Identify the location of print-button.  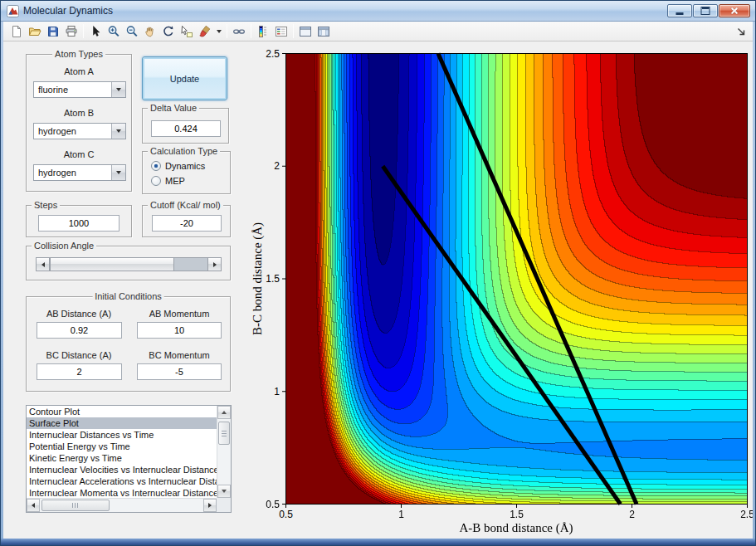
(71, 32).